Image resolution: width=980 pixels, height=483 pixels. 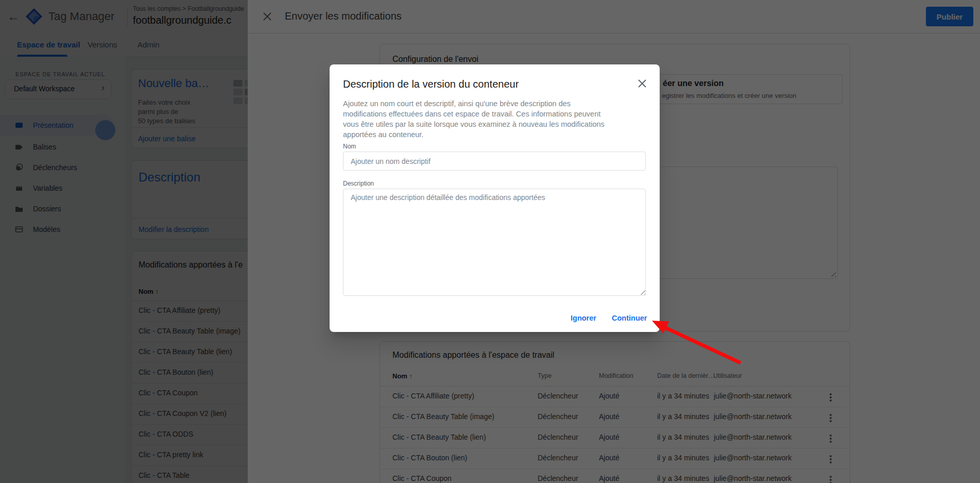 What do you see at coordinates (431, 85) in the screenshot?
I see `dialog-title: Description de la version du conteneur` at bounding box center [431, 85].